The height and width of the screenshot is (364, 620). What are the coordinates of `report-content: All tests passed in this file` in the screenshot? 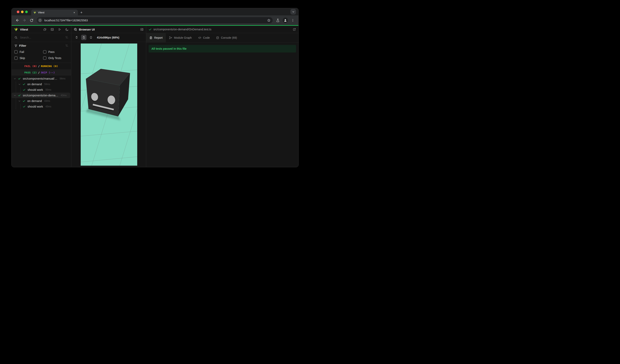 It's located at (222, 105).